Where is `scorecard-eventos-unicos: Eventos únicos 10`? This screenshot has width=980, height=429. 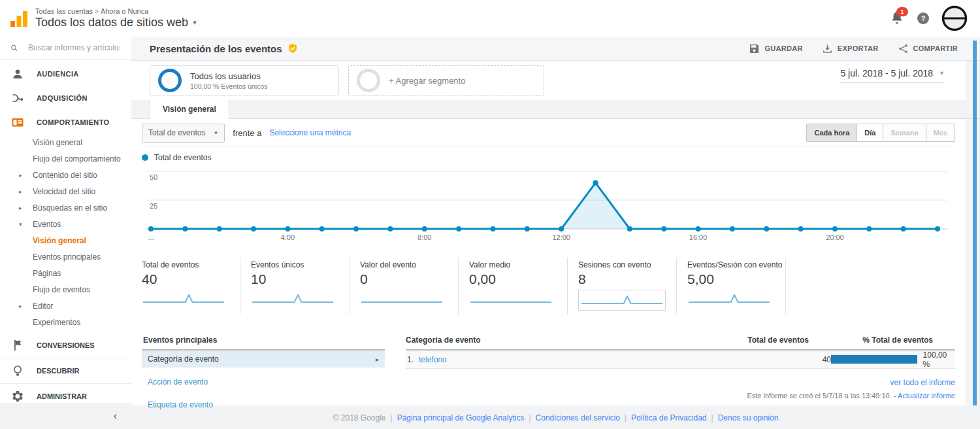 scorecard-eventos-unicos: Eventos únicos 10 is located at coordinates (301, 286).